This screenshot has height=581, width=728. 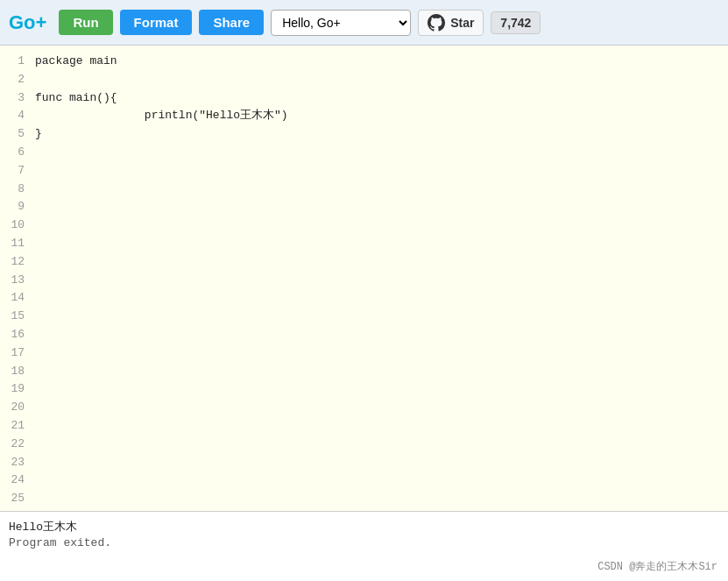 What do you see at coordinates (16, 279) in the screenshot?
I see `line-numbers: 1234567891011121314151617181920212223242…` at bounding box center [16, 279].